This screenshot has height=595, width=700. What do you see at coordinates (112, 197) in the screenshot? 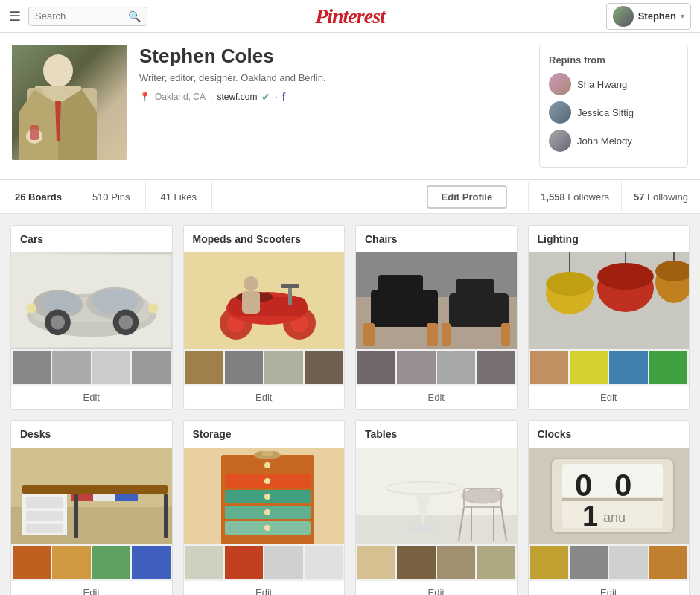
I see `pins-tab: 510 Pins` at bounding box center [112, 197].